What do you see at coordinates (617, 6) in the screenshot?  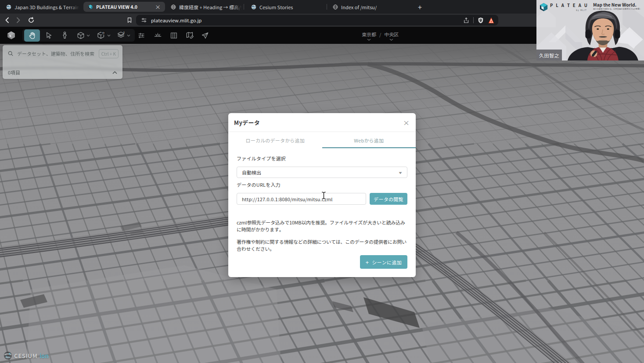 I see `tagline: Map the New World. 国土交通省が主導する、日本全国の3D都市モ…` at bounding box center [617, 6].